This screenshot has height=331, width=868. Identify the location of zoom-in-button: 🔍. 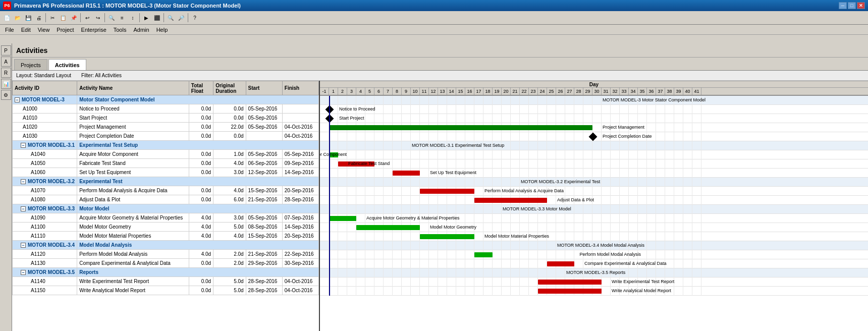
(171, 18).